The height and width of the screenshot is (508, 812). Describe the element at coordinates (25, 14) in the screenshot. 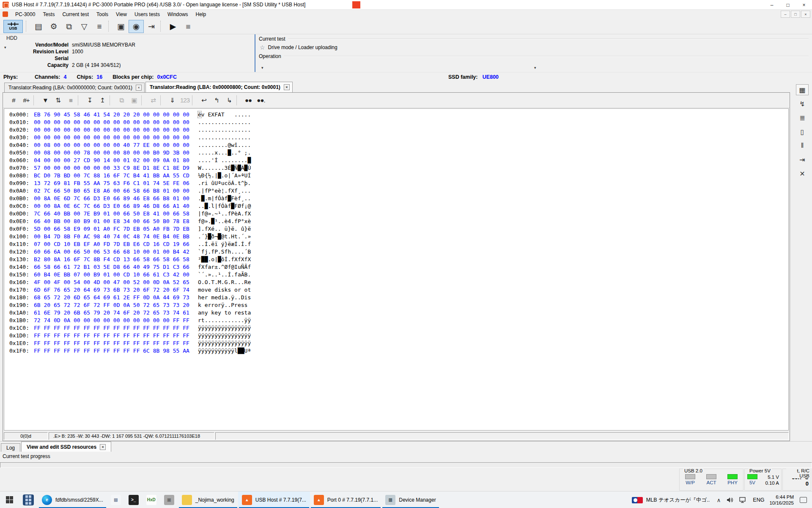

I see `menu-item: PC-3000` at that location.